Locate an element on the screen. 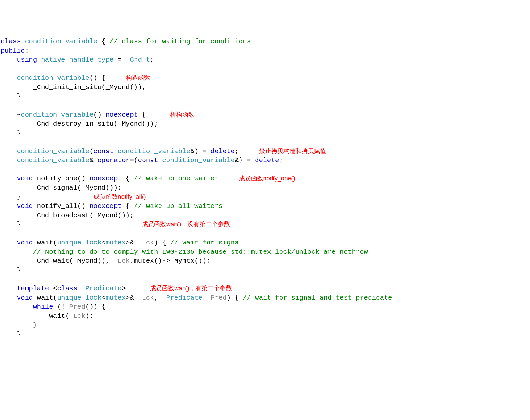 This screenshot has width=530, height=420. paren: ( is located at coordinates (92, 151).